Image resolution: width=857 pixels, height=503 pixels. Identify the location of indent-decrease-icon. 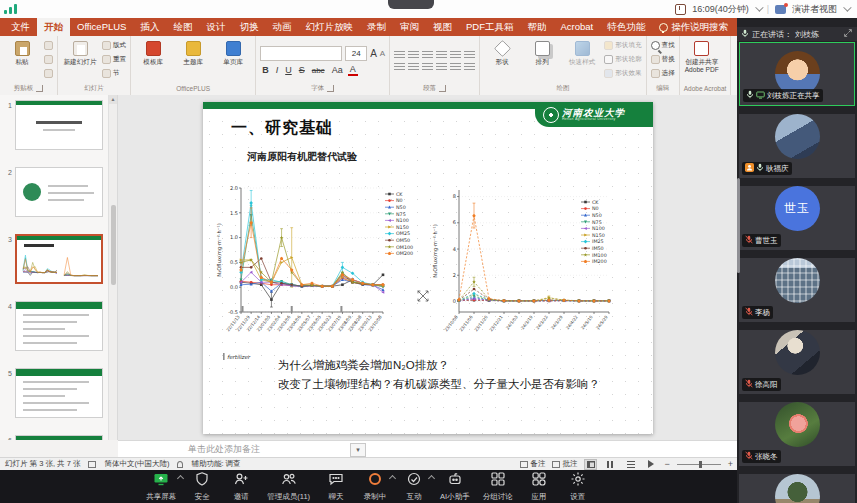
(428, 56).